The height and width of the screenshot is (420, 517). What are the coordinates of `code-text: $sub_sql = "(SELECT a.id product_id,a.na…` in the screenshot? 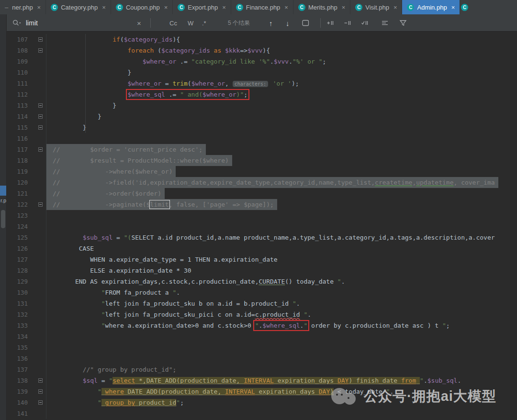 It's located at (272, 237).